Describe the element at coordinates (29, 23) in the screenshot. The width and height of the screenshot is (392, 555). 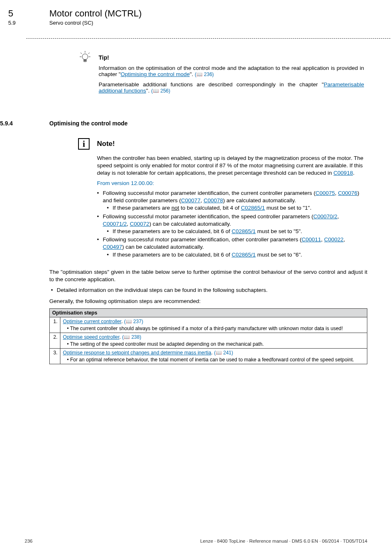
I see `subchapter-number: 5.9` at that location.